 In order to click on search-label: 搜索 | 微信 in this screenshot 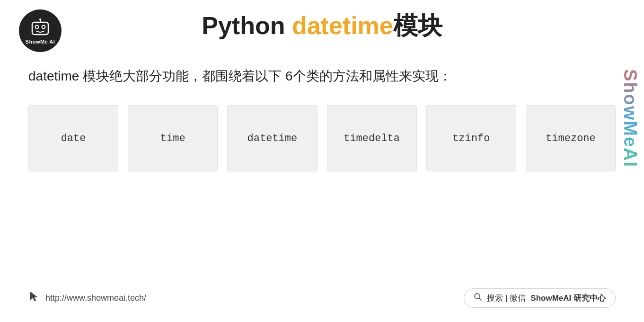, I will do `click(506, 298)`.